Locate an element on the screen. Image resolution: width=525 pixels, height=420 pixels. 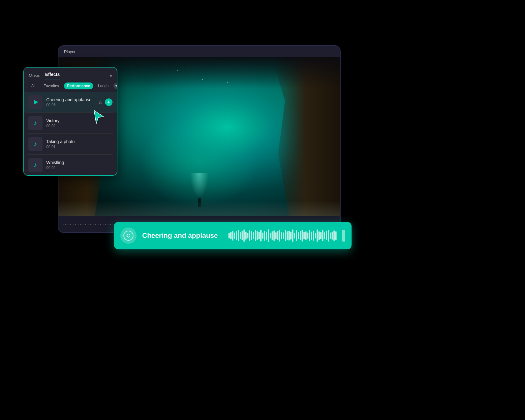
favorite-star-icon: ☆ is located at coordinates (100, 102).